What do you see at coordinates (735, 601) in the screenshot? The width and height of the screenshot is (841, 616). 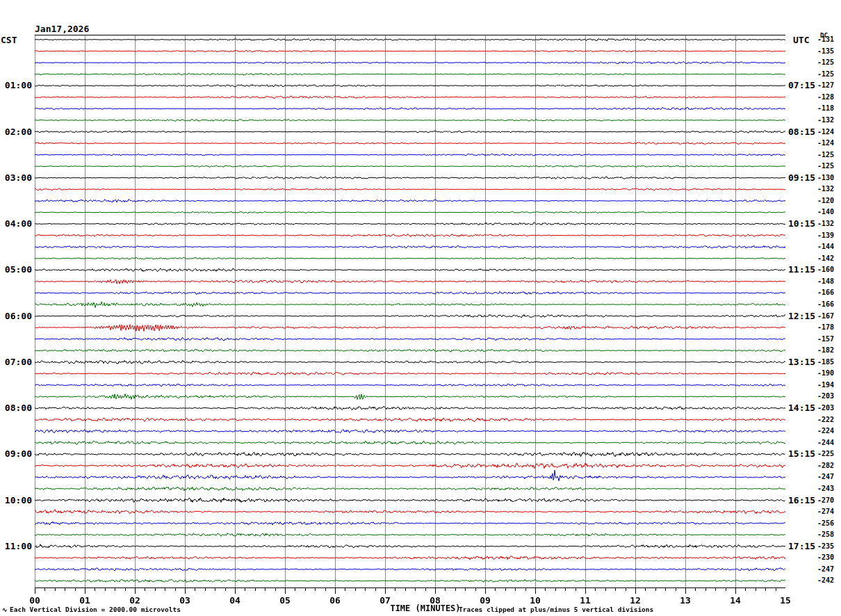 I see `x-tick-label: 14` at bounding box center [735, 601].